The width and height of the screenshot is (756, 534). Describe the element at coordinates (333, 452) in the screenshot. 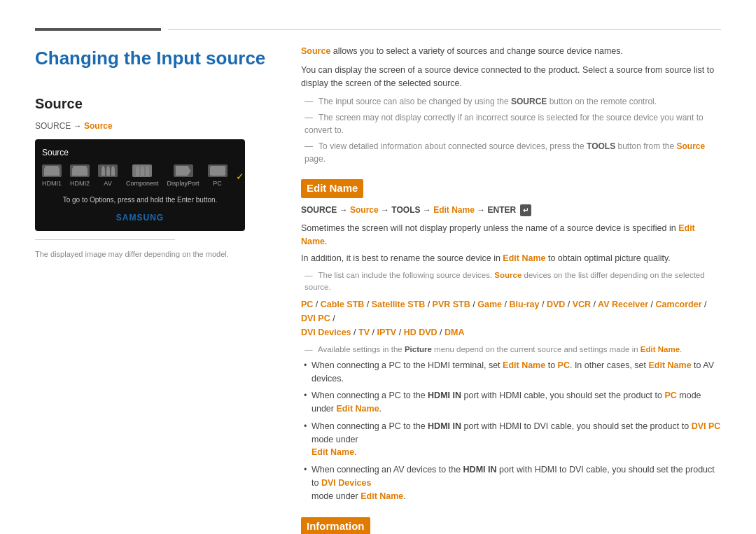

I see `editname-bold-b3: Edit Name` at that location.